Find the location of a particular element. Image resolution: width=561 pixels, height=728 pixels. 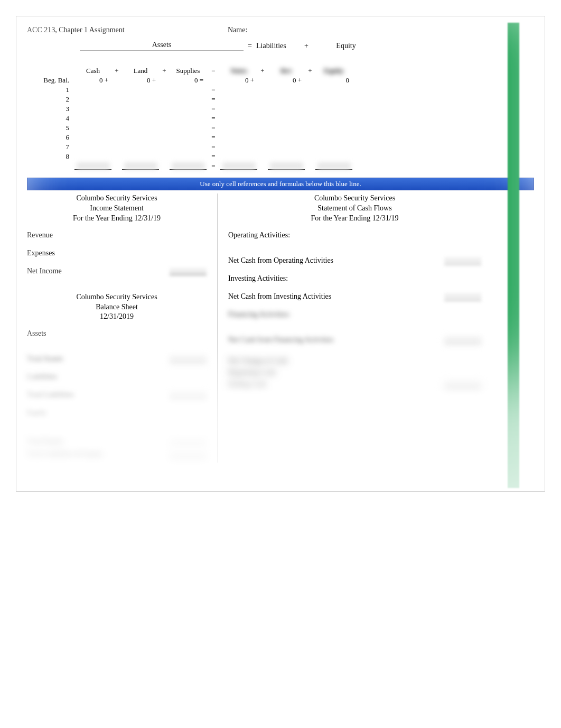

equity-heading: Equity is located at coordinates (346, 46).